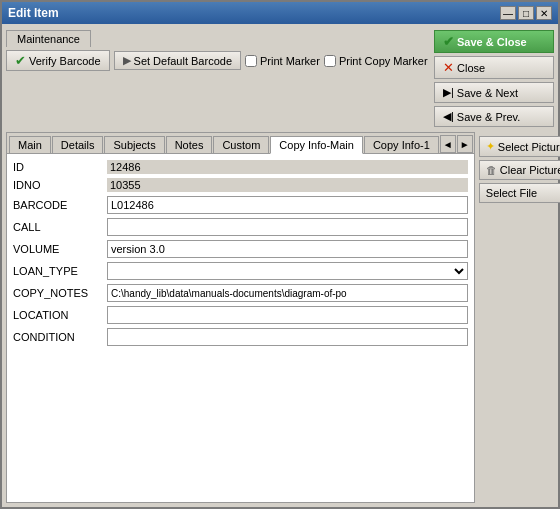 The height and width of the screenshot is (509, 560). What do you see at coordinates (34, 13) in the screenshot?
I see `window-title: Edit Item` at bounding box center [34, 13].